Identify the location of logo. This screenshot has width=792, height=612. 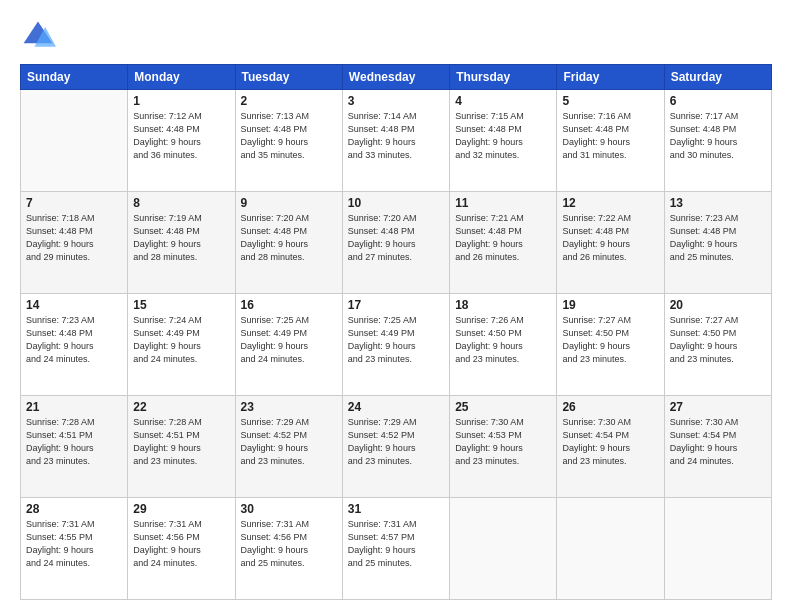
(41, 36).